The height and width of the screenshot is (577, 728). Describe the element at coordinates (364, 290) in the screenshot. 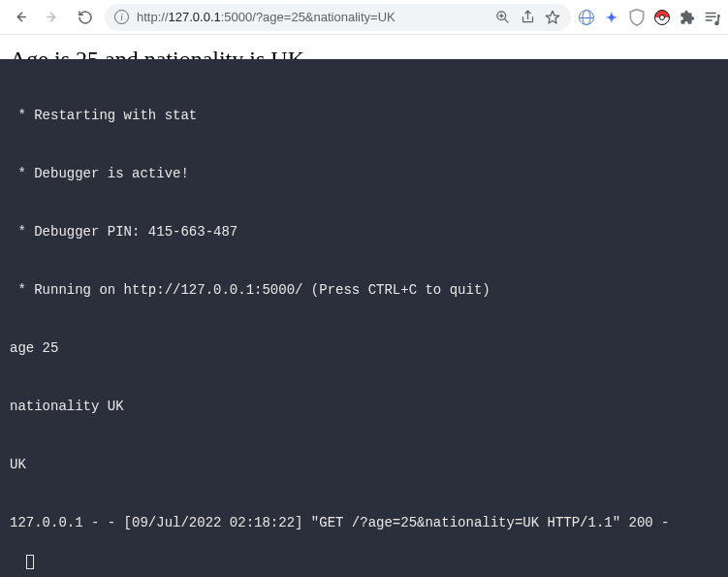

I see `terminal-line: * Running on http://127.0.0.1:5000/ (Pre…` at that location.